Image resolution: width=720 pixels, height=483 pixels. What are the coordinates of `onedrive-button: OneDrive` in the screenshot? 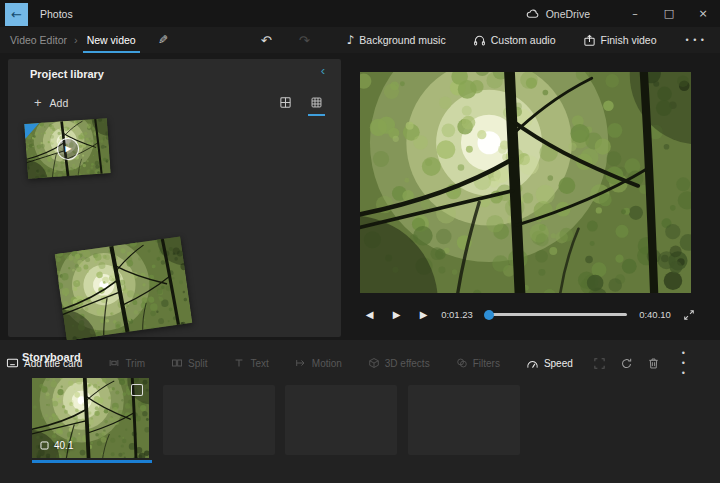 It's located at (558, 14).